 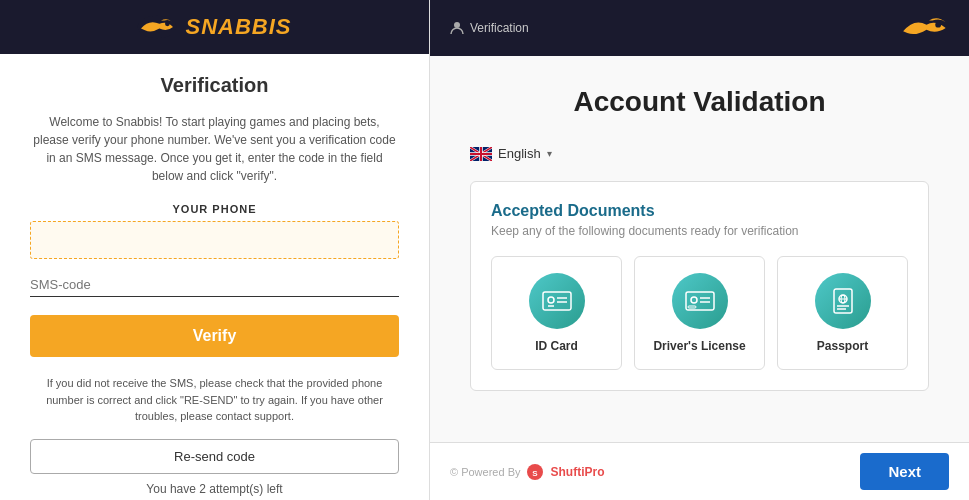 I want to click on left-description: Welcome to Snabbis! To start playing gam…, so click(x=214, y=149).